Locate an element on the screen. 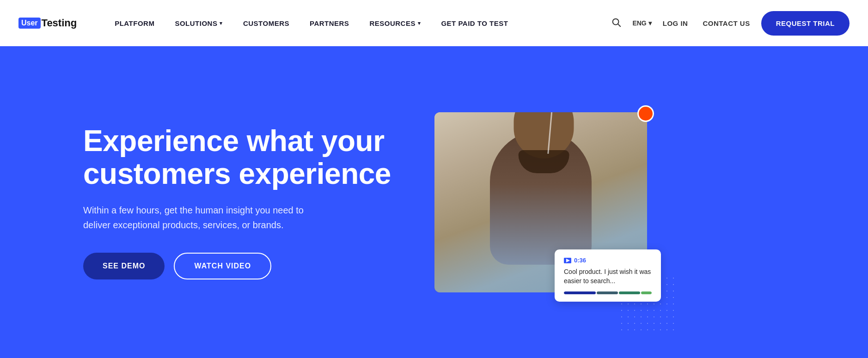  login-button: LOG IN is located at coordinates (676, 23).